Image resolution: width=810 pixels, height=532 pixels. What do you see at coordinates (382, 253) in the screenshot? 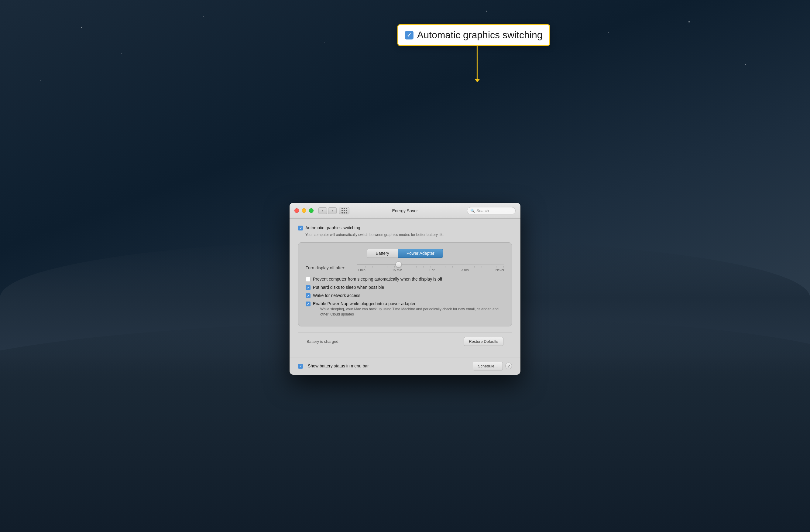
I see `tab-battery: Battery` at bounding box center [382, 253].